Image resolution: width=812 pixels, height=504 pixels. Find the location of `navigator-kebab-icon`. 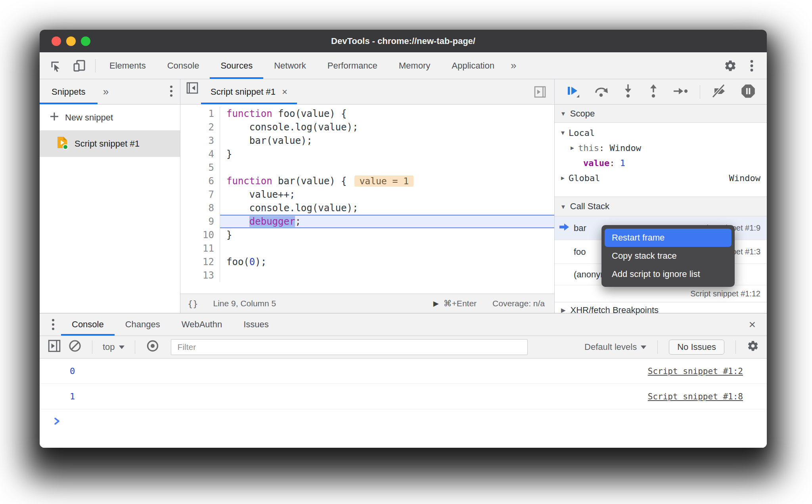

navigator-kebab-icon is located at coordinates (171, 92).